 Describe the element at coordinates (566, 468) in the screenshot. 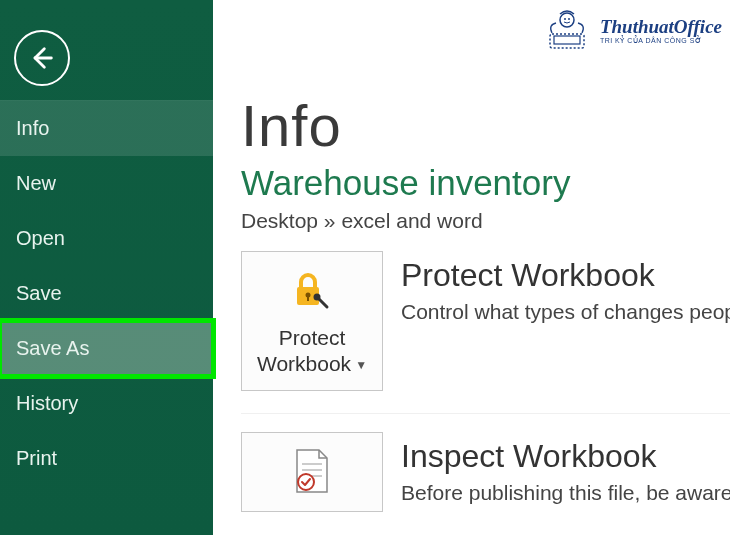

I see `section-text: Inspect Workbook Before publishing this …` at that location.